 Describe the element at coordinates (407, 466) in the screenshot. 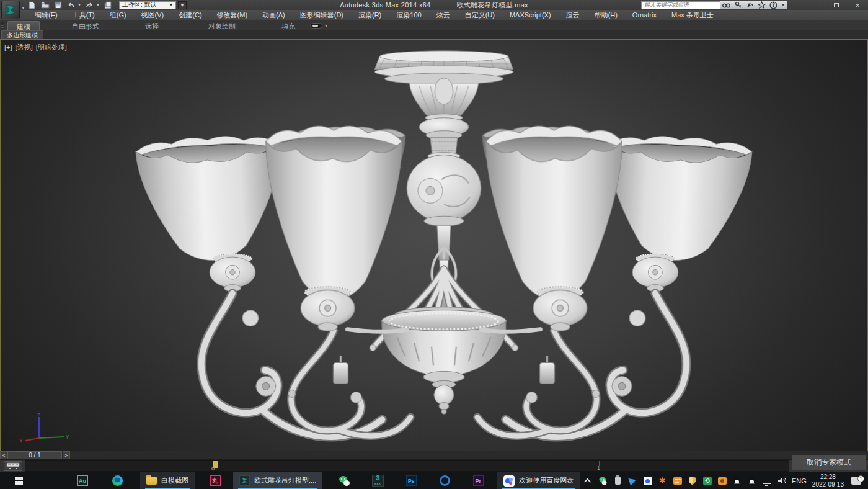

I see `track-bar: 0 1` at that location.